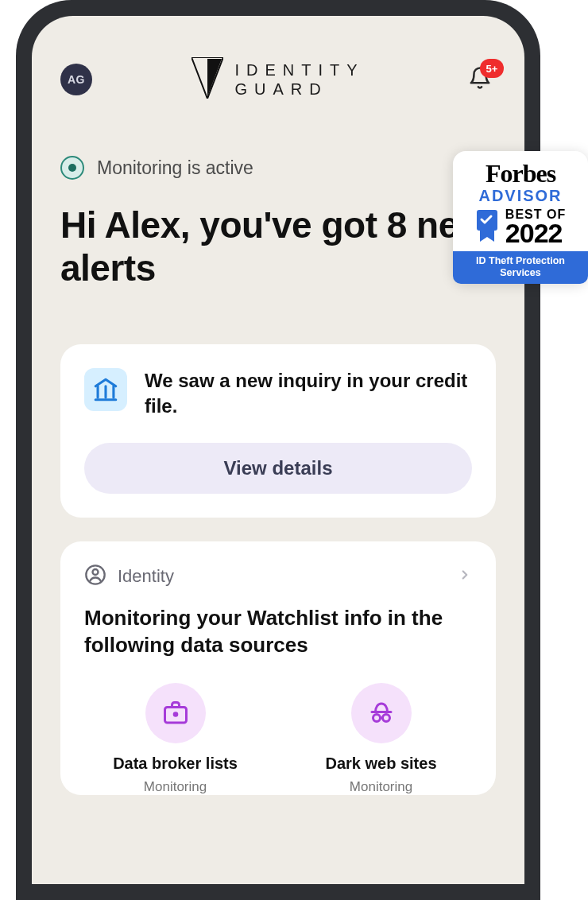 The width and height of the screenshot is (588, 900). I want to click on monitoring-status: Monitoring is active, so click(278, 168).